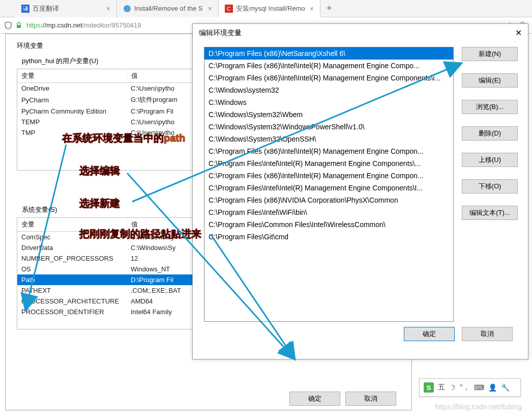 The width and height of the screenshot is (532, 416). I want to click on path-edittext-button: 编辑文本(T)..., so click(490, 213).